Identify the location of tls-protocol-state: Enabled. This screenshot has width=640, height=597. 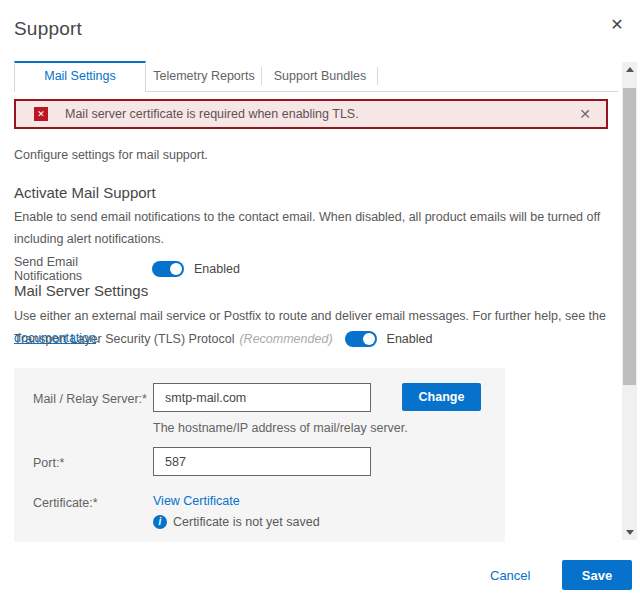
(410, 339).